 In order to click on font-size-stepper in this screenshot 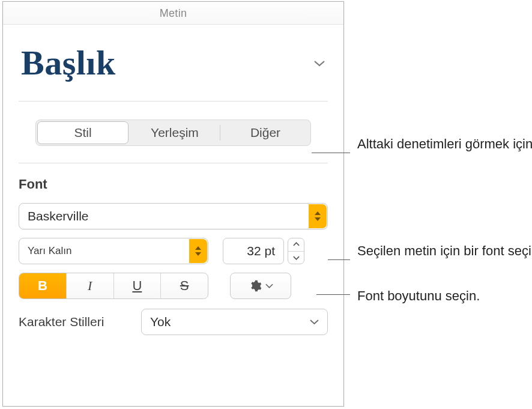, I will do `click(296, 251)`.